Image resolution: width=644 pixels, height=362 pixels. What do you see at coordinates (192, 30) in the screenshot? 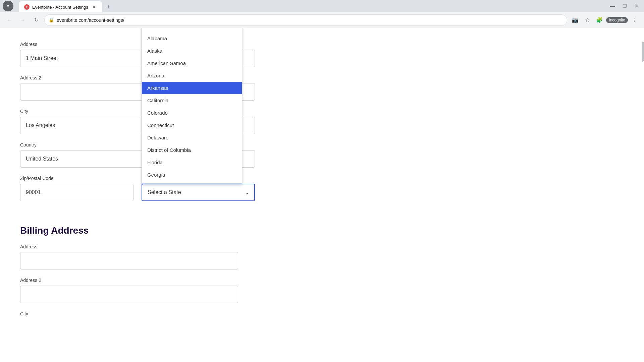
I see `state-dropdown-item: Select a State` at bounding box center [192, 30].